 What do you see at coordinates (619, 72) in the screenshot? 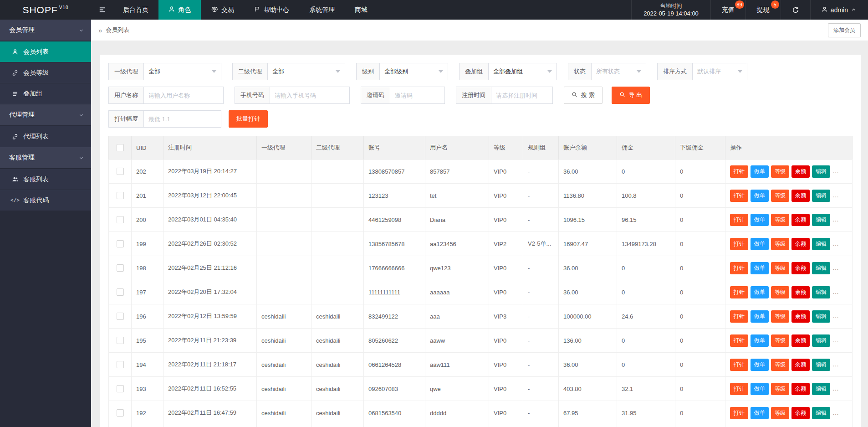
I see `status-select: 所有状态` at bounding box center [619, 72].